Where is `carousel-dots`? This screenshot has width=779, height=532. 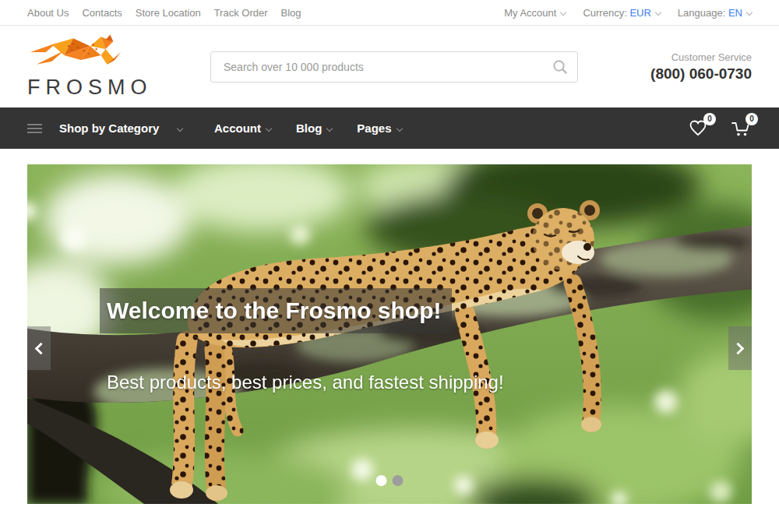 carousel-dots is located at coordinates (390, 481).